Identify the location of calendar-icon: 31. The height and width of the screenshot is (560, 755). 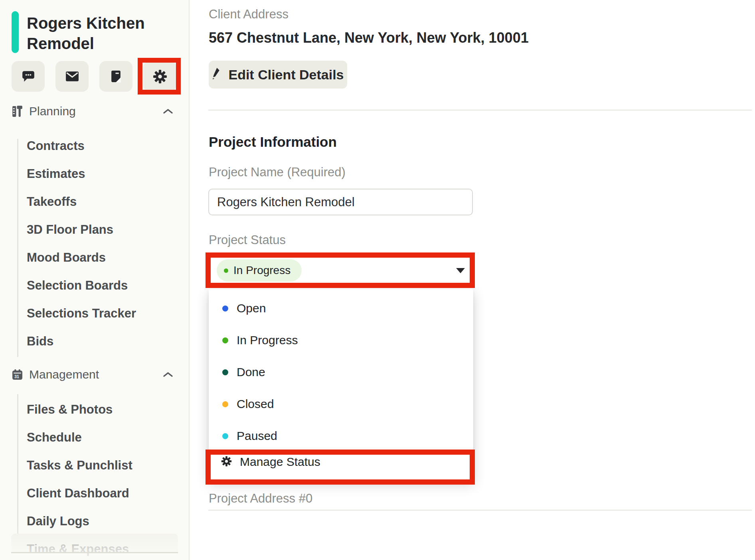
(18, 375).